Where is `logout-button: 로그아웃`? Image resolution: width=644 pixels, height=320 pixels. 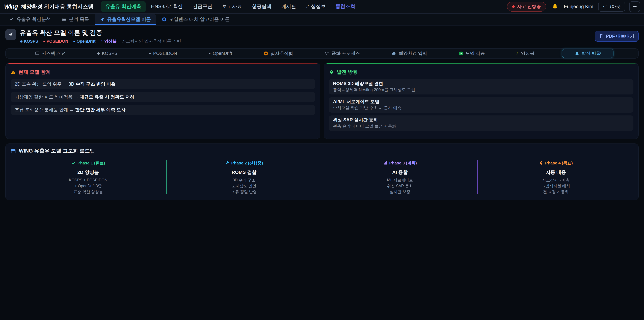
logout-button: 로그아웃 is located at coordinates (612, 7).